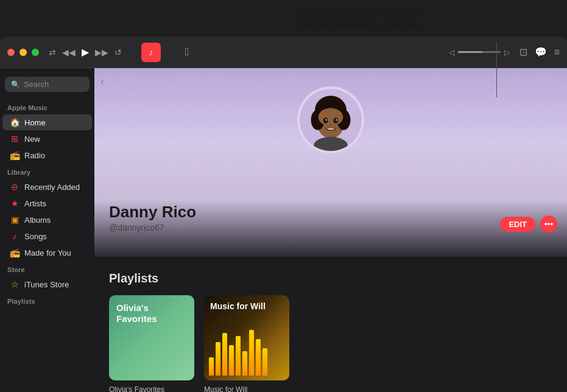 This screenshot has height=392, width=567. What do you see at coordinates (15, 187) in the screenshot?
I see `recently-added-icon: ⊖` at bounding box center [15, 187].